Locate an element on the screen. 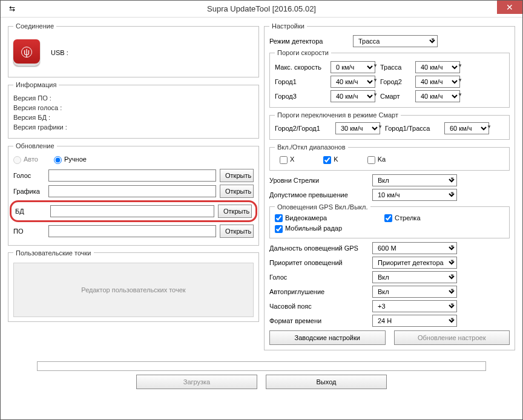 This screenshot has width=523, height=420. gps-camera-checkbox: Видеокамера is located at coordinates (309, 218).